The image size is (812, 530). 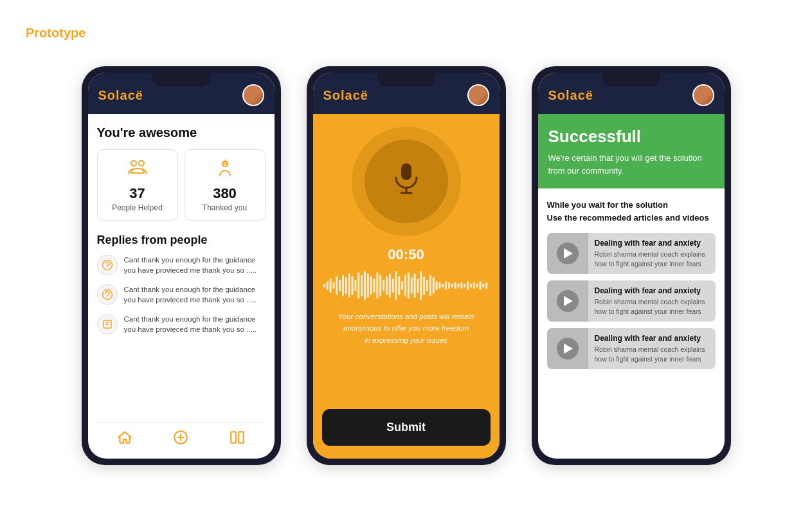 What do you see at coordinates (652, 301) in the screenshot?
I see `article-info-2: Dealing with fear and anxiety Robin shar…` at bounding box center [652, 301].